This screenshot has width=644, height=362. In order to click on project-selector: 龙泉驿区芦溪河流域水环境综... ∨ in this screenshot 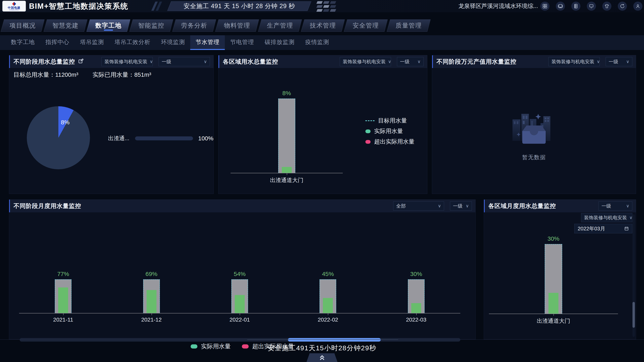, I will do `click(502, 6)`.